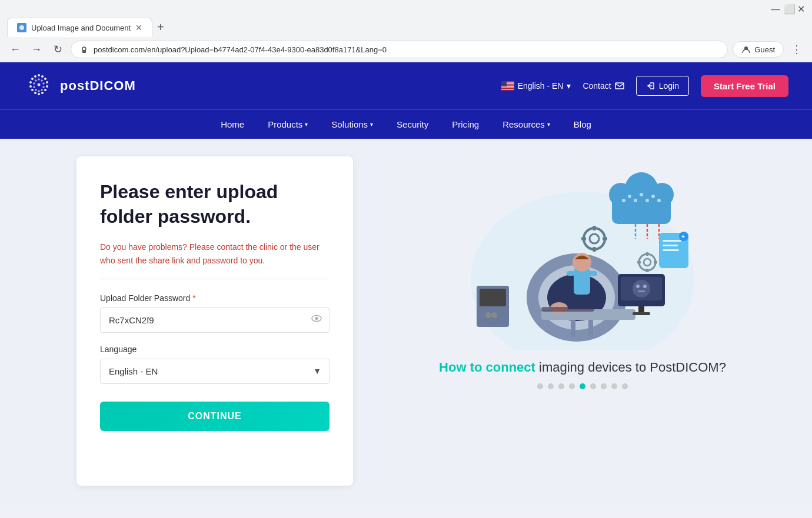 This screenshot has height=518, width=812. I want to click on illustration-svg: +, so click(583, 256).